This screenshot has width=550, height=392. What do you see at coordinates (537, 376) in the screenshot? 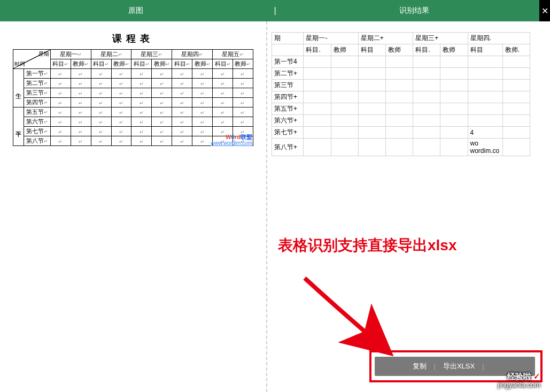
I see `check-icon: ✓` at bounding box center [537, 376].